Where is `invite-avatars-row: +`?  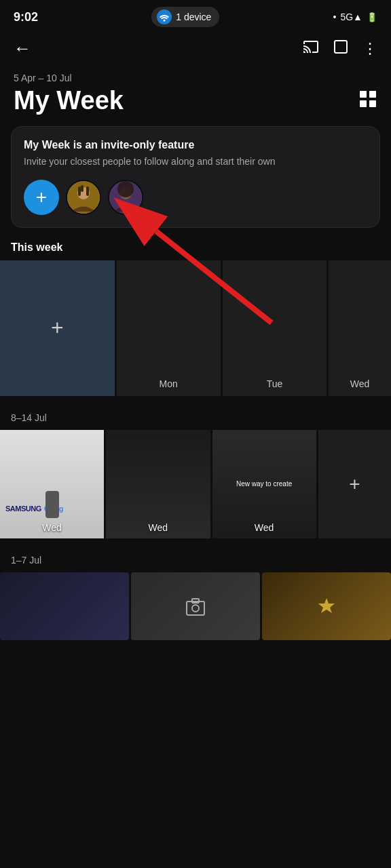
invite-avatars-row: + is located at coordinates (196, 197).